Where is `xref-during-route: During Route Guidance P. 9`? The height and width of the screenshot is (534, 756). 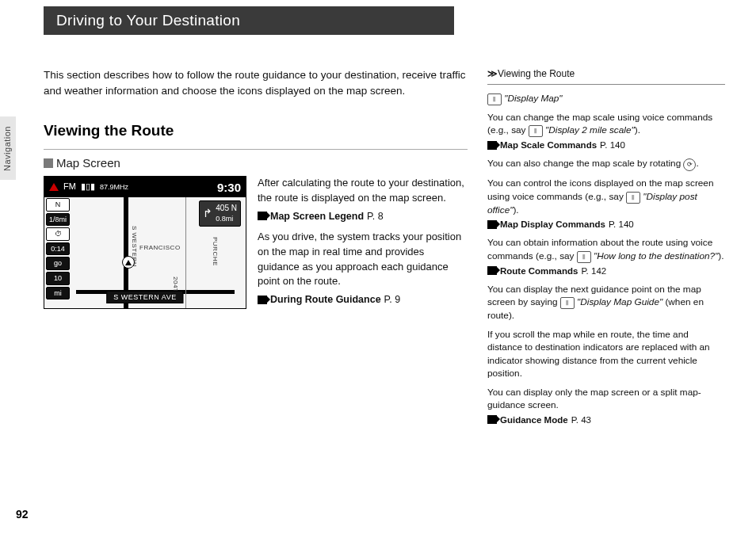
xref-during-route: During Route Guidance P. 9 is located at coordinates (363, 299).